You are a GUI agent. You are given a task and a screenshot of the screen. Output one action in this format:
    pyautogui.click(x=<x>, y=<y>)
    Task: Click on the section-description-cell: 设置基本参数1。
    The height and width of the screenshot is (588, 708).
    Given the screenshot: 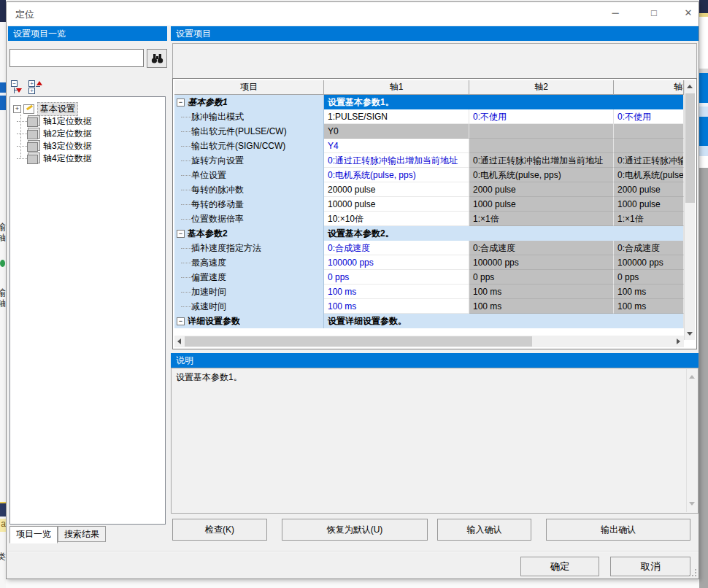 What is the action you would take?
    pyautogui.click(x=504, y=102)
    